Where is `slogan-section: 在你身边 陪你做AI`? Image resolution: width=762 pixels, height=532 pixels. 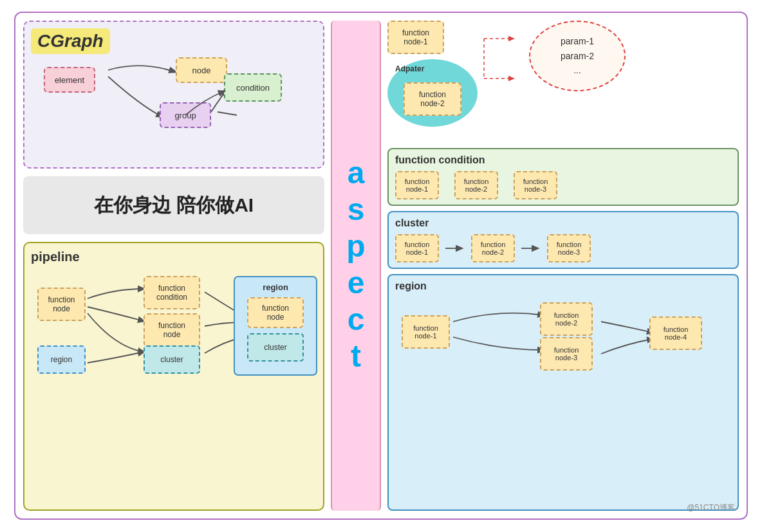
slogan-section: 在你身边 陪你做AI is located at coordinates (174, 205).